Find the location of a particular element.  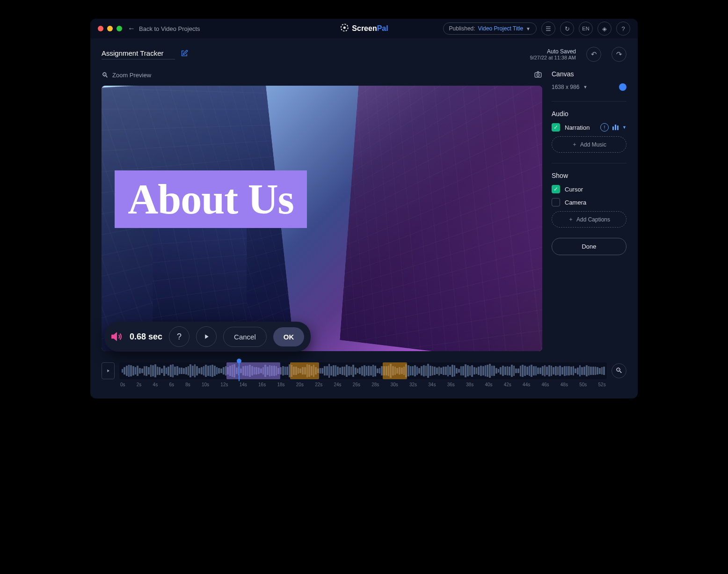

timeline-tick: 38s is located at coordinates (470, 385).